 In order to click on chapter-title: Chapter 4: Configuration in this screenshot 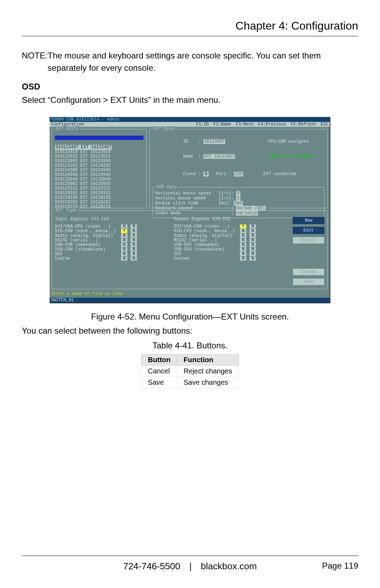, I will do `click(190, 26)`.